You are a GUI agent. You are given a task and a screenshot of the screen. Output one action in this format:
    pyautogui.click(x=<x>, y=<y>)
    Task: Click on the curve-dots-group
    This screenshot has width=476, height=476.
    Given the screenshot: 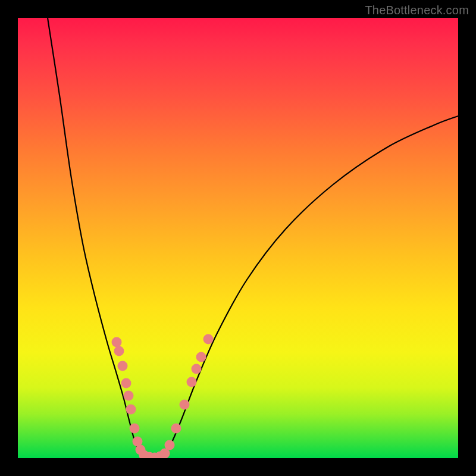 What is the action you would take?
    pyautogui.click(x=163, y=396)
    